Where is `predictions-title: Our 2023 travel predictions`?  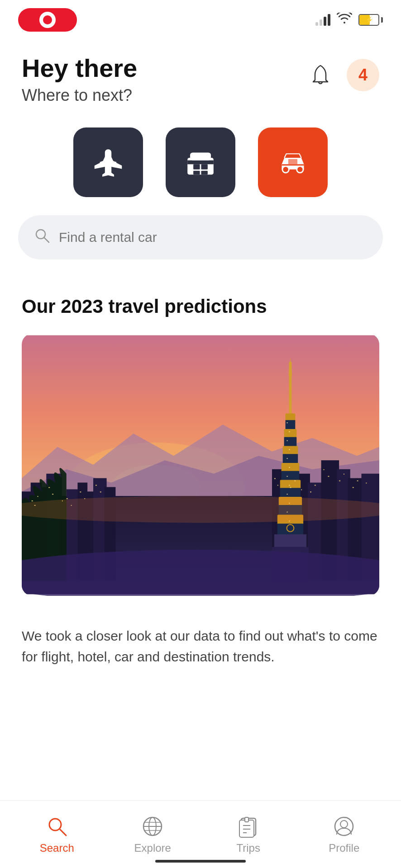
predictions-title: Our 2023 travel predictions is located at coordinates (200, 307).